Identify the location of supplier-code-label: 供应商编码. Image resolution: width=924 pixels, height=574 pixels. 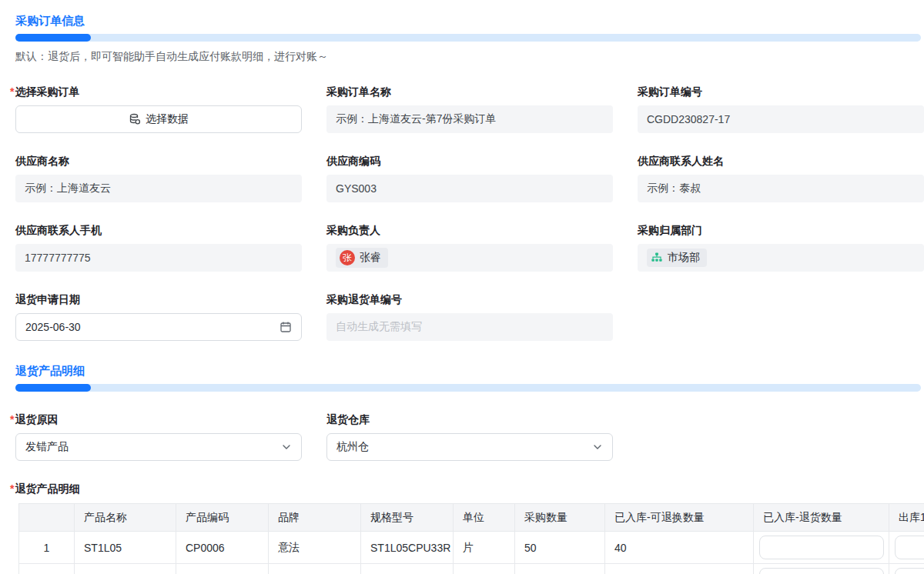
(470, 162).